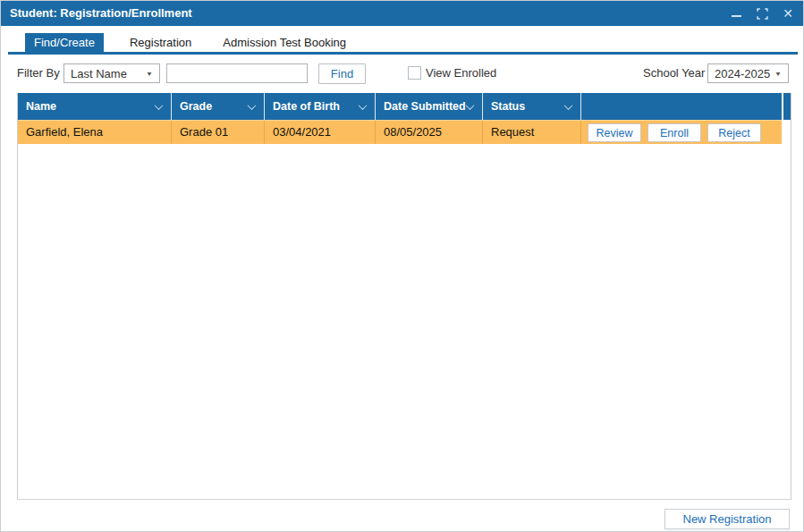  Describe the element at coordinates (190, 43) in the screenshot. I see `tab-strip: Find/Create Registration Admission Test …` at that location.